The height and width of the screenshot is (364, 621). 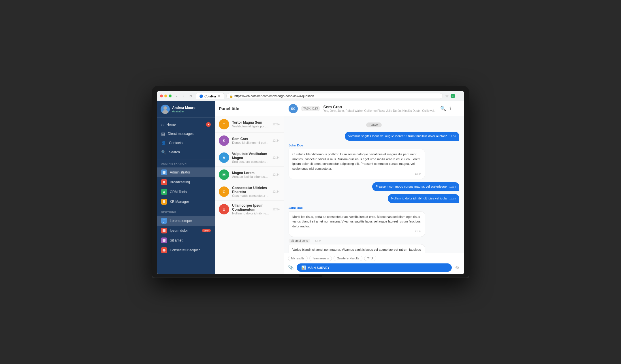 What do you see at coordinates (184, 96) in the screenshot?
I see `browser-nav: ‹ › ↻` at bounding box center [184, 96].